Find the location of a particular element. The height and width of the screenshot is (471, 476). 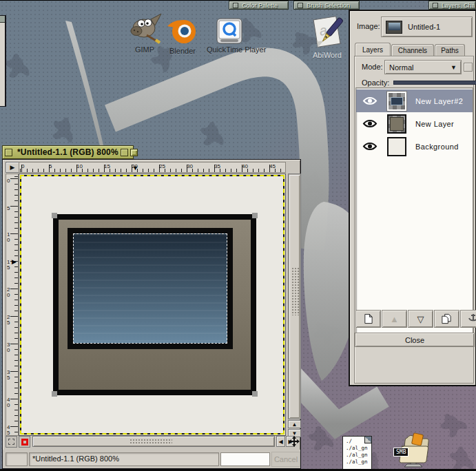

quickmask-red-icon is located at coordinates (25, 442).